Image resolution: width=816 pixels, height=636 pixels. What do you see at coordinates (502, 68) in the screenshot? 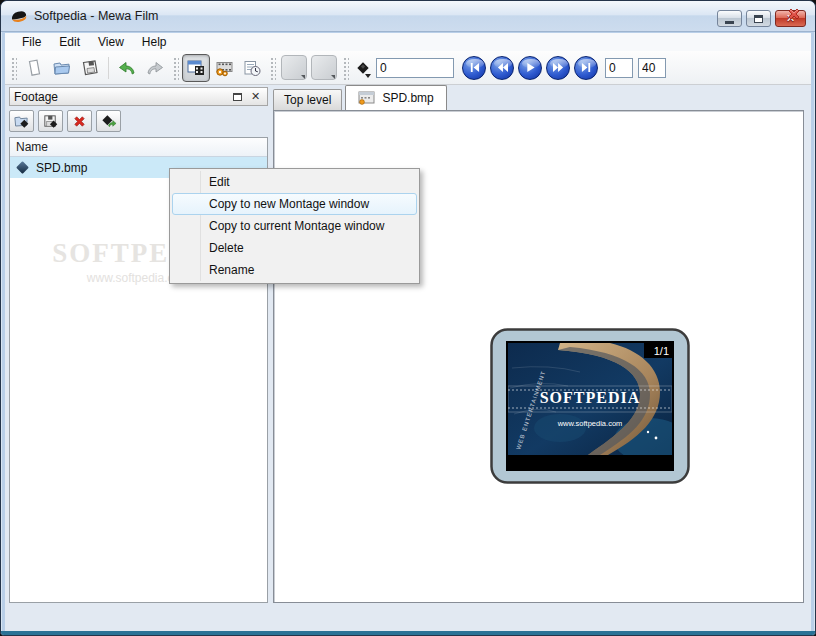
I see `rewind-button` at bounding box center [502, 68].